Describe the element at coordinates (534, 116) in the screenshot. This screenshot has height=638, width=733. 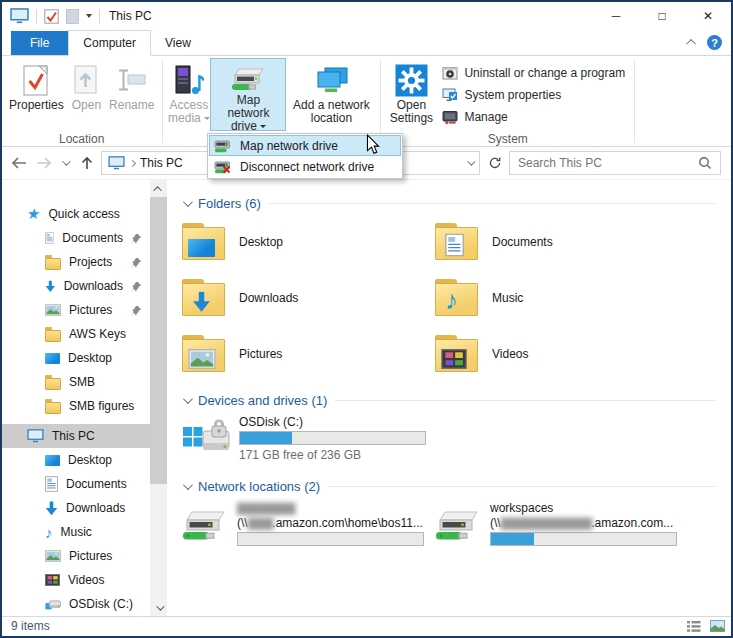
I see `manage-button: Manage` at that location.